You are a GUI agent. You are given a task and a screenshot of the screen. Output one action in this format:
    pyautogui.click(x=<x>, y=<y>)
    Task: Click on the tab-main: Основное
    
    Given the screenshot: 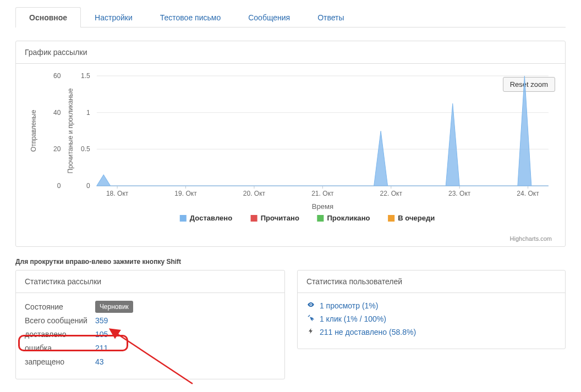 What is the action you would take?
    pyautogui.click(x=48, y=18)
    